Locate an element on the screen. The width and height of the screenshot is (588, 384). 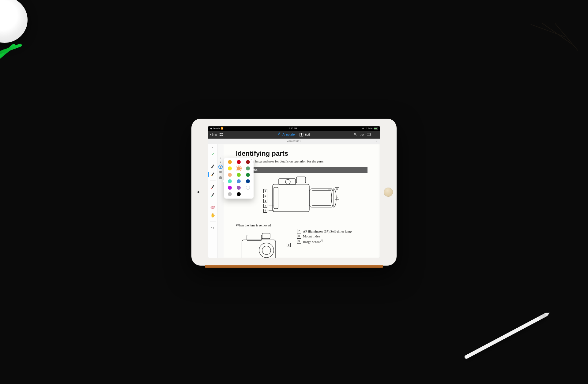
callout-box: 8 is located at coordinates (288, 245).